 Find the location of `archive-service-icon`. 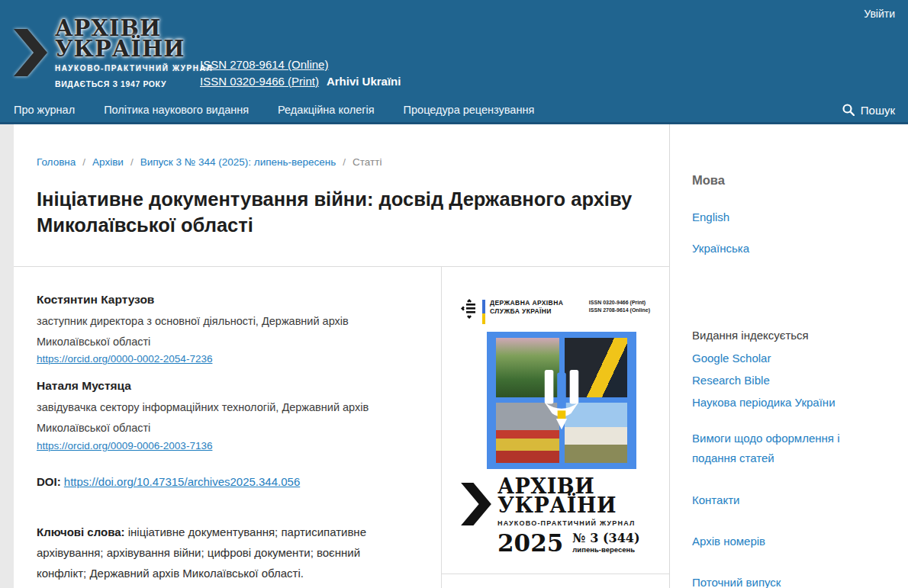

archive-service-icon is located at coordinates (469, 309).